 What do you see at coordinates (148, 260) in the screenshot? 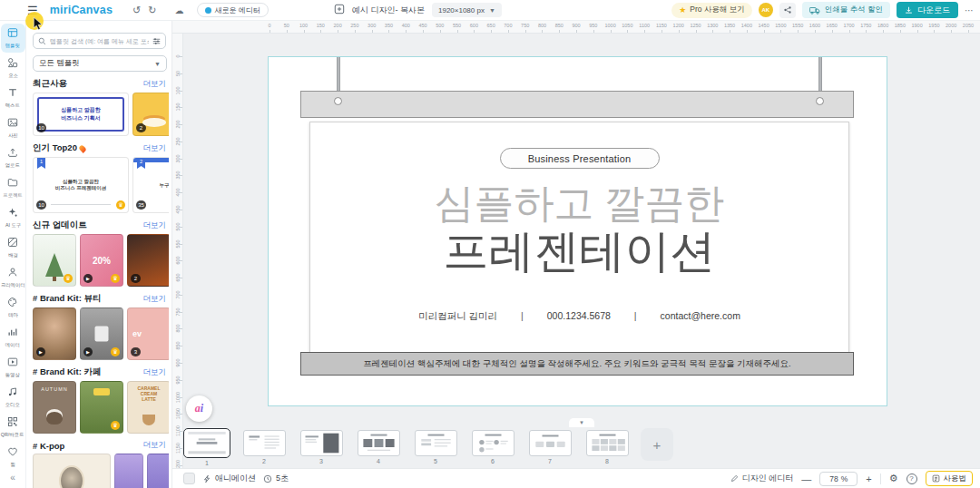
I see `template-thumbnail-dark-promo: 2` at bounding box center [148, 260].